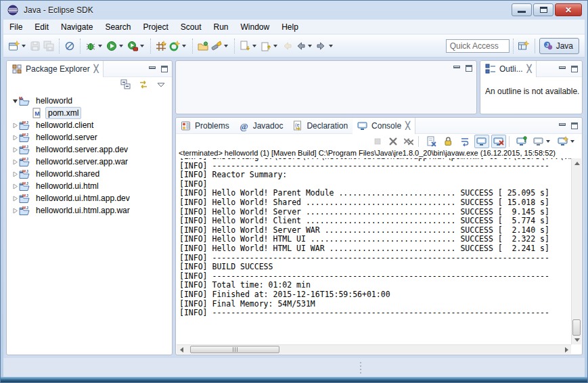  What do you see at coordinates (269, 46) in the screenshot?
I see `previous-annotation-button` at bounding box center [269, 46].